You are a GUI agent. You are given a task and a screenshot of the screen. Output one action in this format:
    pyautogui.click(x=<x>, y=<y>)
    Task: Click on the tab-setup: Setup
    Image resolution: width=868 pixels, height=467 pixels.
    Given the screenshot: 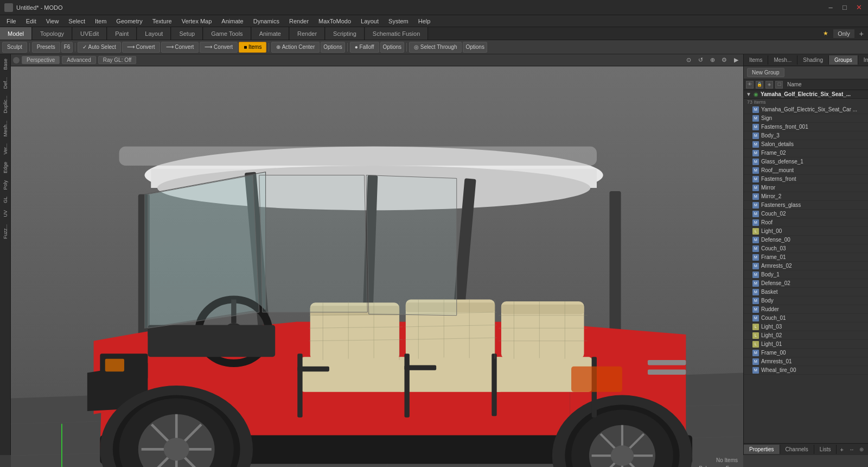 What is the action you would take?
    pyautogui.click(x=187, y=34)
    